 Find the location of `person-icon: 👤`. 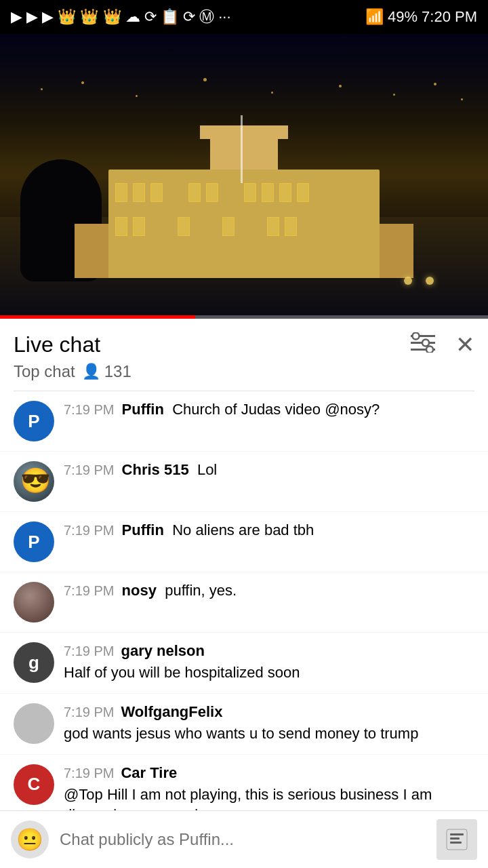

person-icon: 👤 is located at coordinates (91, 372).